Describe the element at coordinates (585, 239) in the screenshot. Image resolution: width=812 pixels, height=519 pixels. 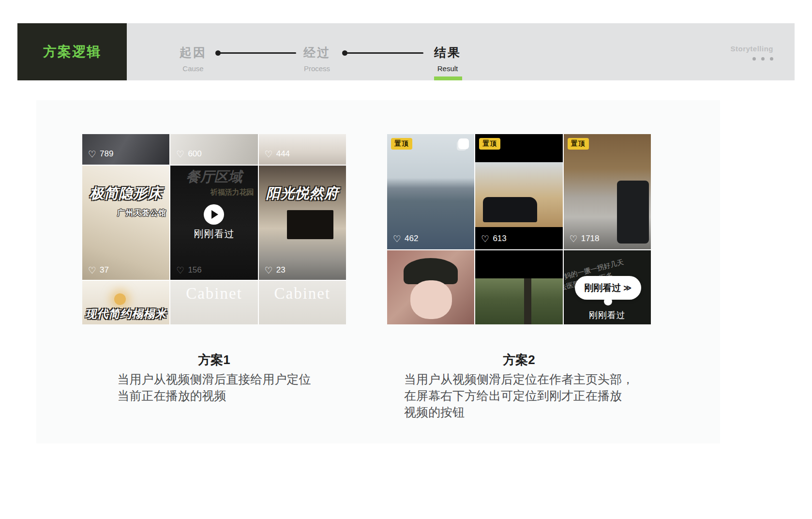
I see `like-count: ♡ 1718` at that location.